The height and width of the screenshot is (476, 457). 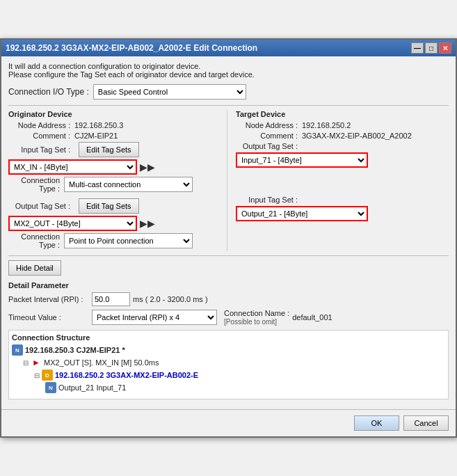 I want to click on target-output-tag-select: Input_71 - [4Byte], so click(x=302, y=160).